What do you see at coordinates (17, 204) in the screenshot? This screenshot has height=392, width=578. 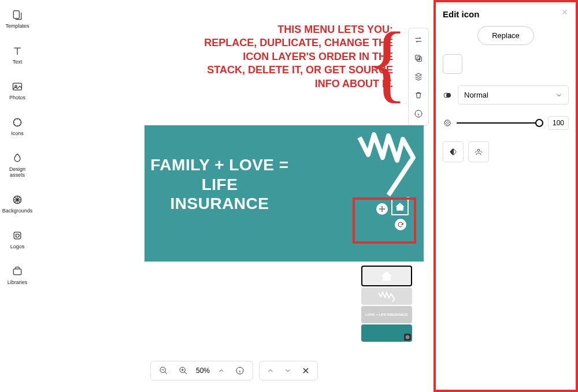 I see `sidebar-item-backgrounds: Backgrounds` at bounding box center [17, 204].